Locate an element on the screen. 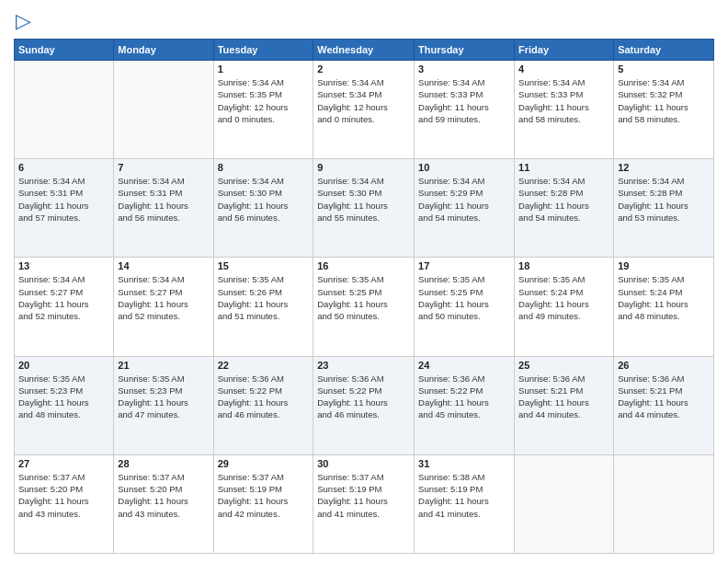 This screenshot has width=728, height=563. day-number: 4 is located at coordinates (564, 69).